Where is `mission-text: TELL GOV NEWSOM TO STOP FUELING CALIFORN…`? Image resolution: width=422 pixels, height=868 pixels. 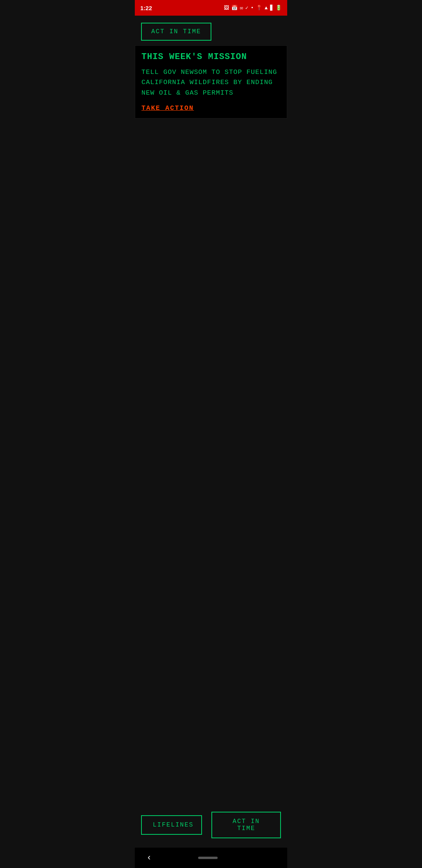
mission-text: TELL GOV NEWSOM TO STOP FUELING CALIFORN… is located at coordinates (211, 83).